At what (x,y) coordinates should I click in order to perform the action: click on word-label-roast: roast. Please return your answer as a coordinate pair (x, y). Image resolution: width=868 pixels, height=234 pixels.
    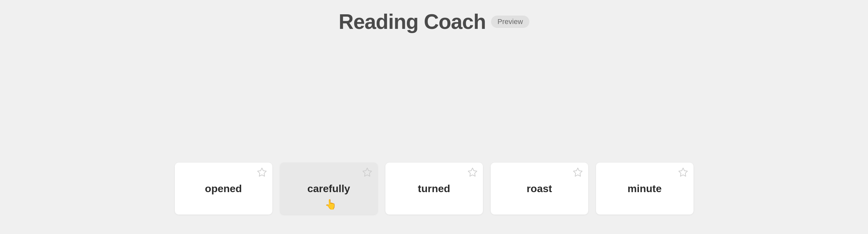
    Looking at the image, I should click on (539, 189).